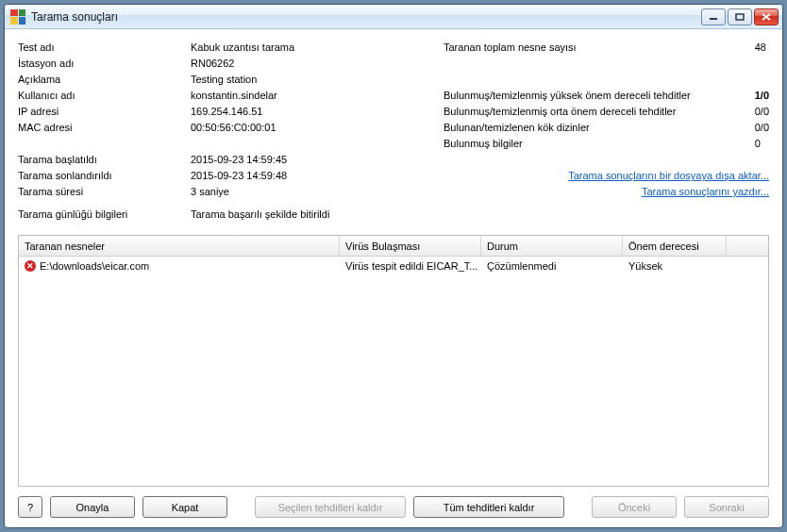 The width and height of the screenshot is (787, 532). What do you see at coordinates (740, 17) in the screenshot?
I see `maximize-button` at bounding box center [740, 17].